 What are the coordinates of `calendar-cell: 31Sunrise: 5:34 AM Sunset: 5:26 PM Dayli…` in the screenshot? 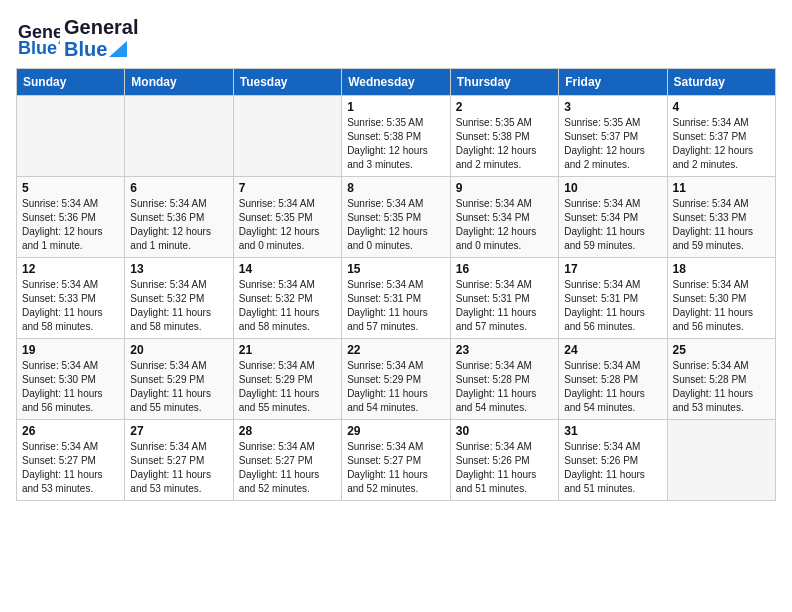 It's located at (613, 460).